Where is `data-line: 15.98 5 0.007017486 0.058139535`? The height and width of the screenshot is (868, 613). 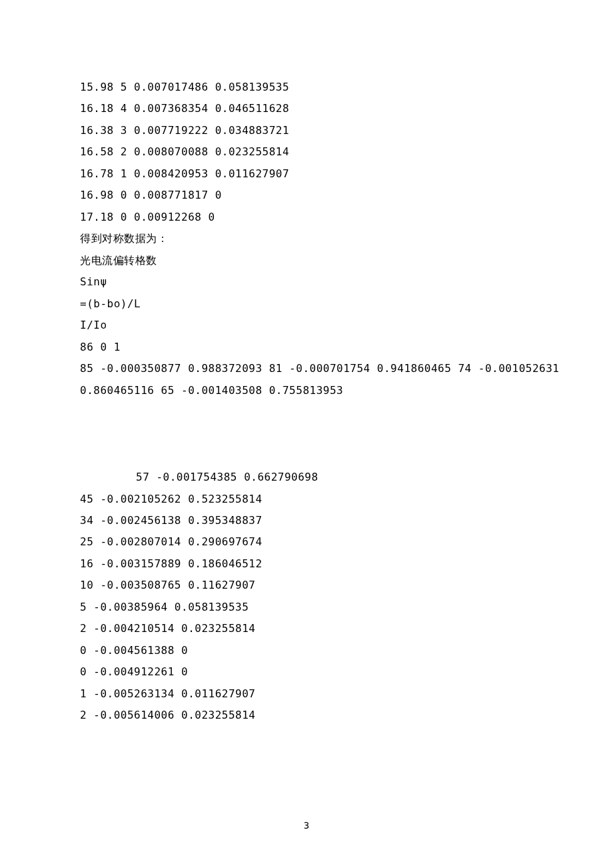 data-line: 15.98 5 0.007017486 0.058139535 is located at coordinates (306, 87).